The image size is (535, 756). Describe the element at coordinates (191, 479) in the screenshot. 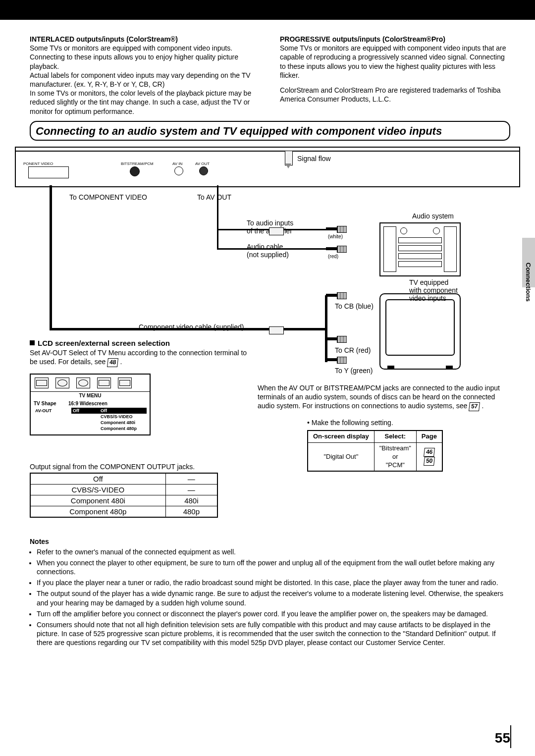

I see `ot-r1c2: —` at that location.